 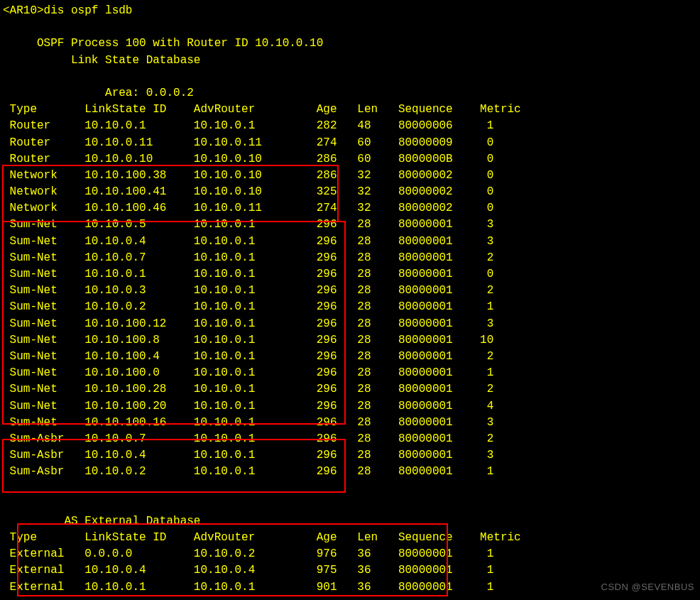 I want to click on terminal-line: Sum-Net 10.10.100.0 10.10.0.1 296 28 800…, so click(x=350, y=373).